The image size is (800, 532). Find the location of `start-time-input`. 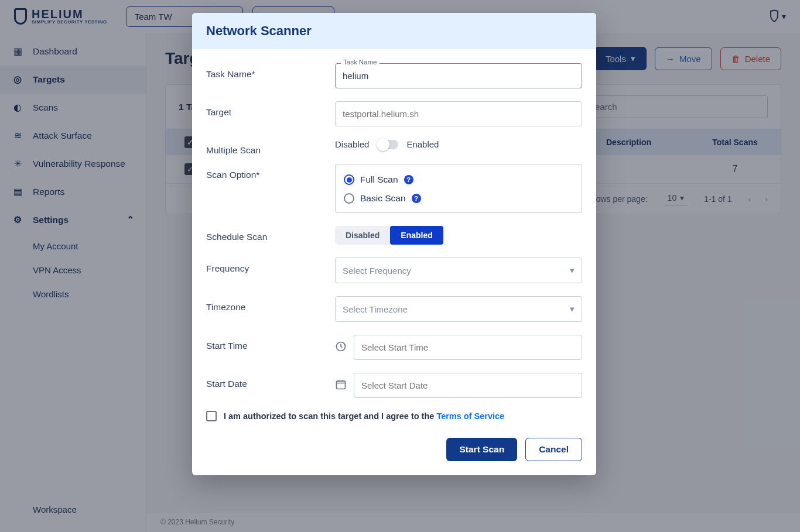

start-time-input is located at coordinates (468, 348).